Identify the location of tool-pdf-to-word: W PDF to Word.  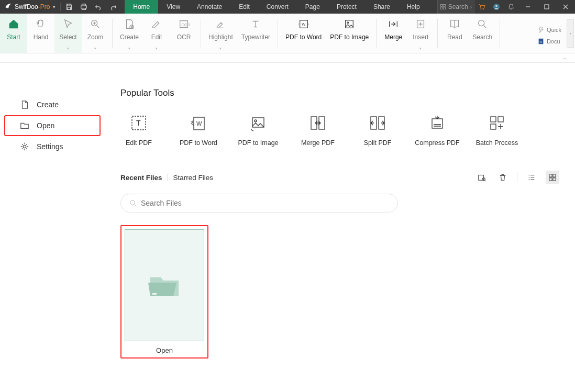
(198, 130).